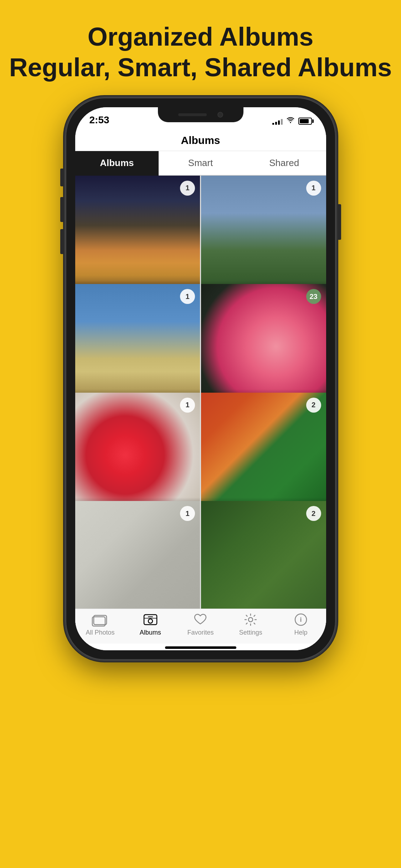  I want to click on nav-title: Albums, so click(201, 140).